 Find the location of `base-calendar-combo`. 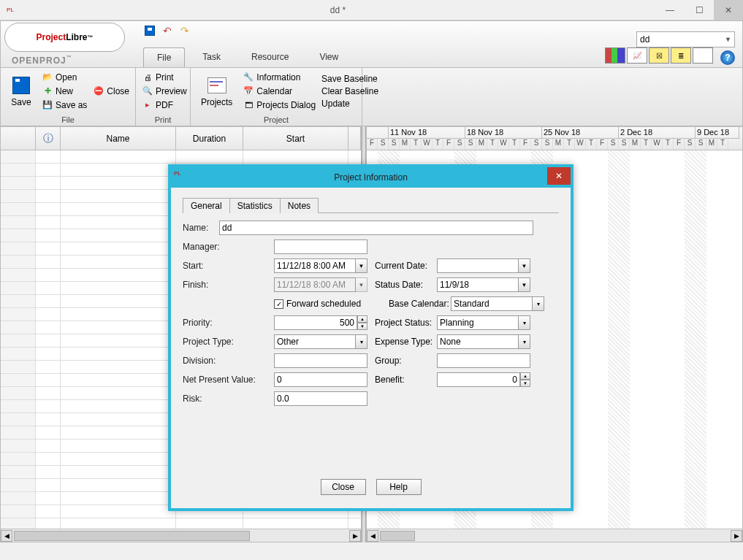

base-calendar-combo is located at coordinates (492, 304).